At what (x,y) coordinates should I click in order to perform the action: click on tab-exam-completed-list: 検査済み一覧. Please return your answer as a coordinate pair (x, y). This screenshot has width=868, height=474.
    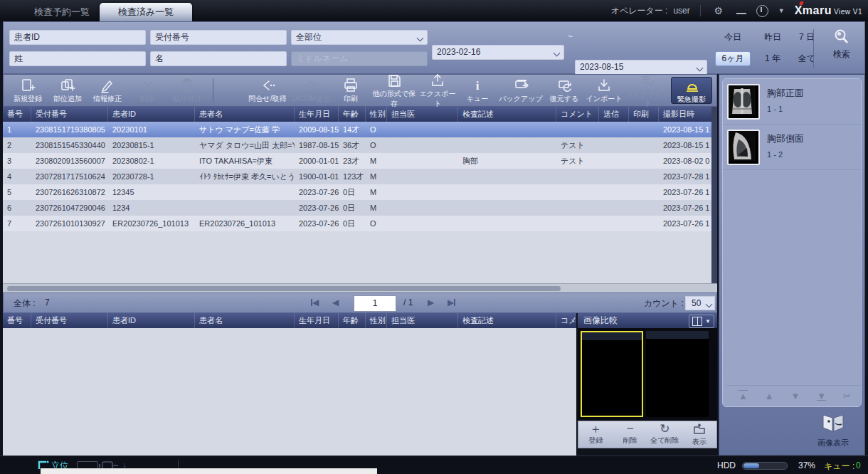
    Looking at the image, I should click on (146, 12).